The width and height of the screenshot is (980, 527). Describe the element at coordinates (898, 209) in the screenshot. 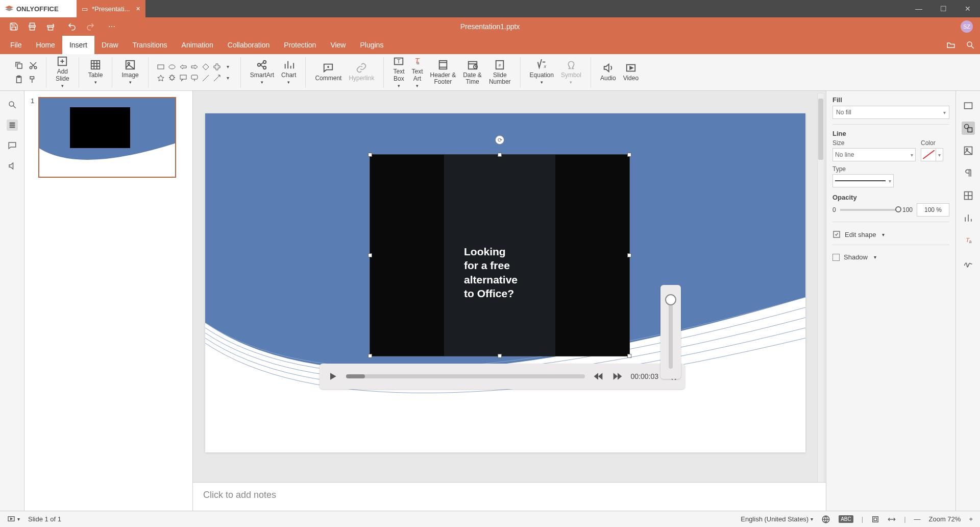

I see `opacity-knob` at that location.